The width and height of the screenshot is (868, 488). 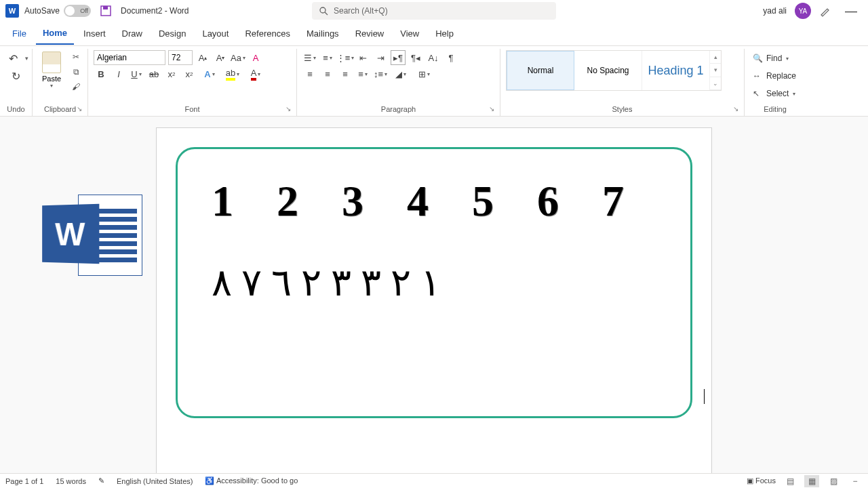 What do you see at coordinates (363, 74) in the screenshot?
I see `justify-button: ≡` at bounding box center [363, 74].